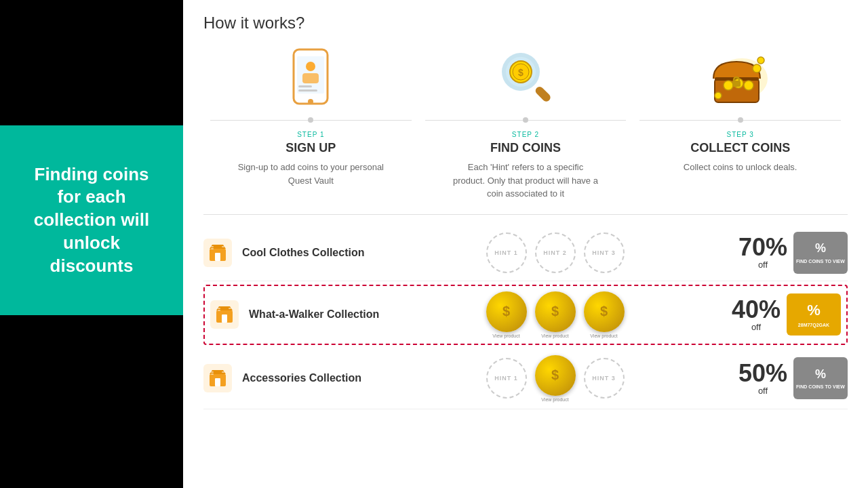  What do you see at coordinates (555, 314) in the screenshot?
I see `collection-2-hints: $ View product $ View product $ View` at bounding box center [555, 314].